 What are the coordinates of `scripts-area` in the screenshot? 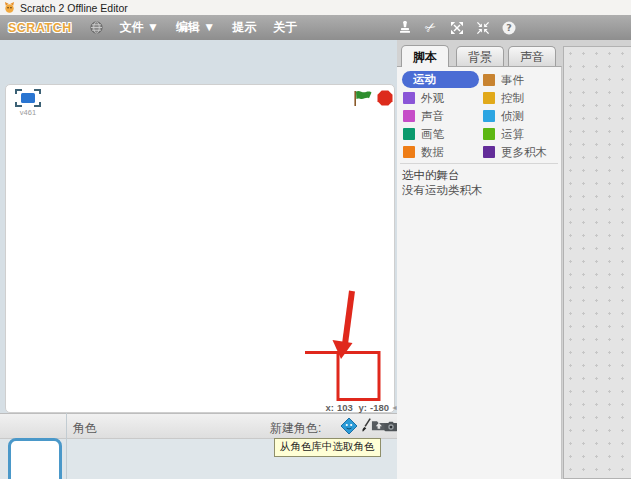 It's located at (597, 262).